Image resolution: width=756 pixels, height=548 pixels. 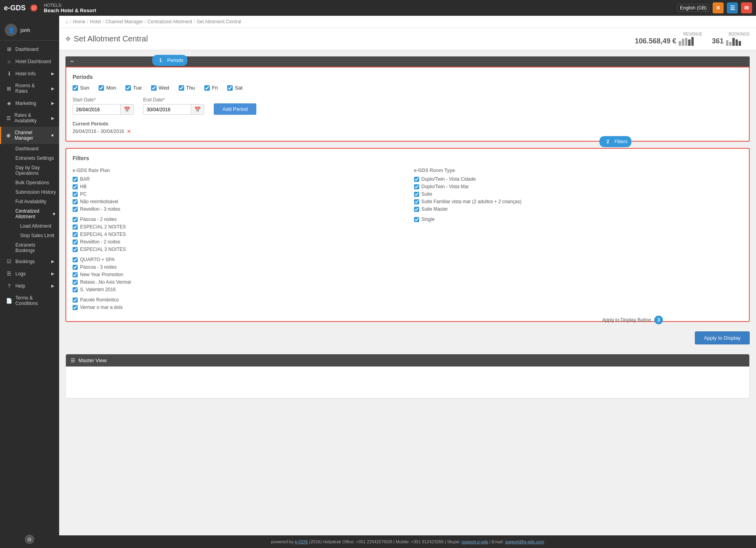 I want to click on especial-4-checkbox, so click(x=75, y=234).